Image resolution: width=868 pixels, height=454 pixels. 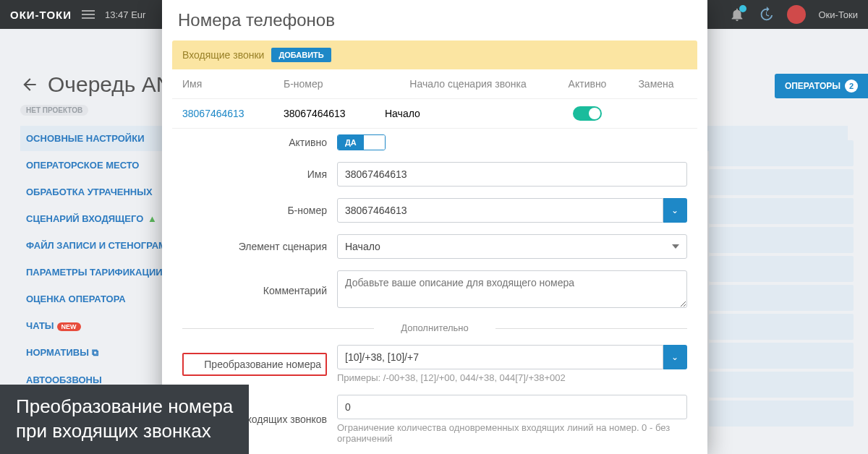 What do you see at coordinates (781, 283) in the screenshot?
I see `content-placeholder` at bounding box center [781, 283].